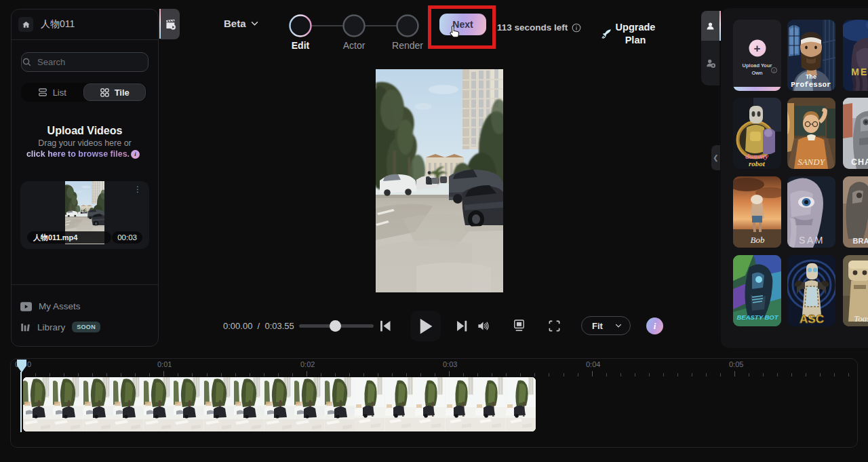  What do you see at coordinates (758, 240) in the screenshot?
I see `svg-text: Bob` at bounding box center [758, 240].